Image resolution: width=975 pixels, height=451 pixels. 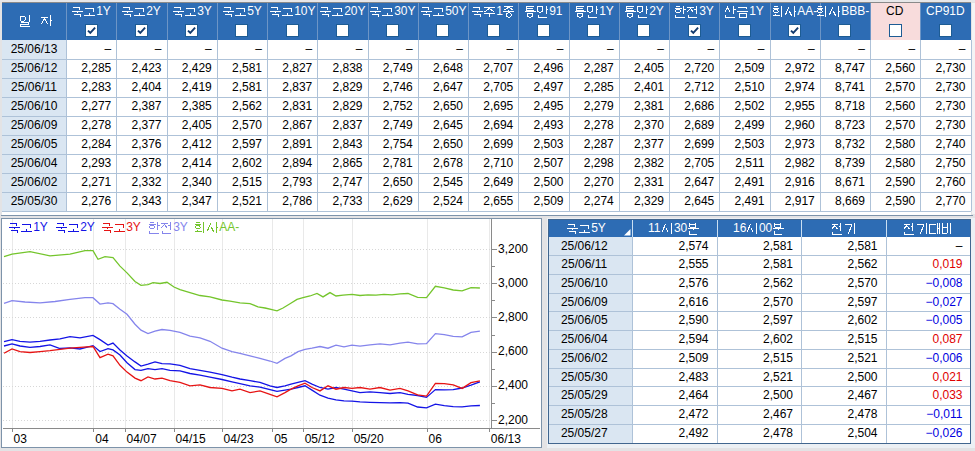 I want to click on svg-text: 16, so click(x=740, y=228).